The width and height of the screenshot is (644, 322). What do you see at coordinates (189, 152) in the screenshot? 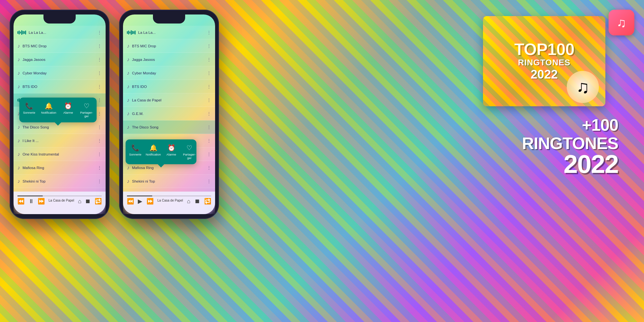
I see `context-menu-partager-right: ♡ Partager-ger` at bounding box center [189, 152].